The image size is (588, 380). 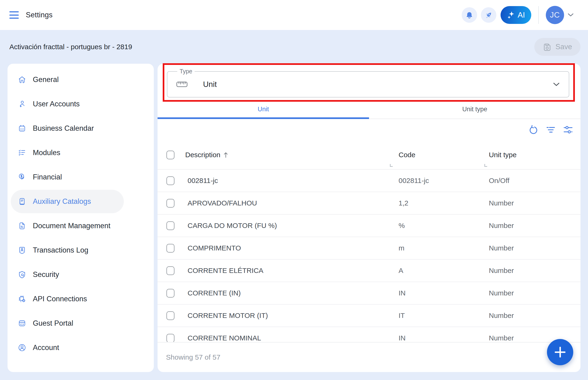 What do you see at coordinates (292, 316) in the screenshot?
I see `cell-description: CORRENTE MOTOR (IT)` at bounding box center [292, 316].